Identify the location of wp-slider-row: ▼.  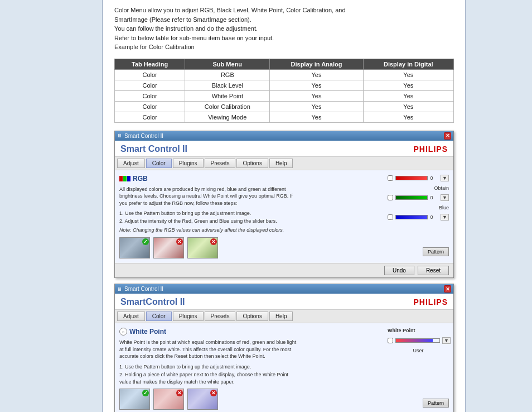
(419, 341).